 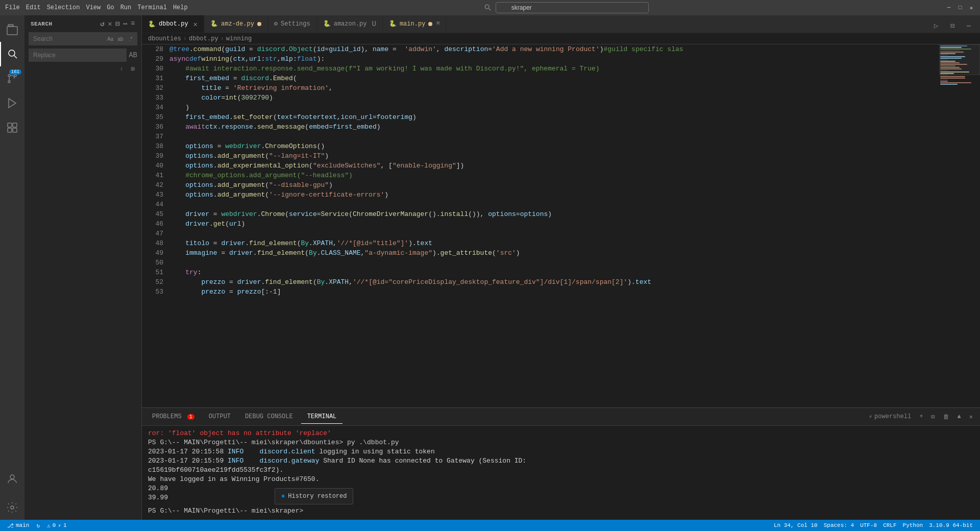 I want to click on activity-account, so click(x=12, y=479).